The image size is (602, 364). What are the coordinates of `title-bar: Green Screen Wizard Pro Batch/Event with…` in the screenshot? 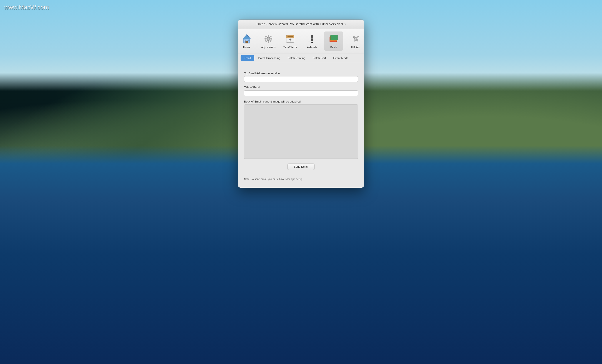 It's located at (301, 24).